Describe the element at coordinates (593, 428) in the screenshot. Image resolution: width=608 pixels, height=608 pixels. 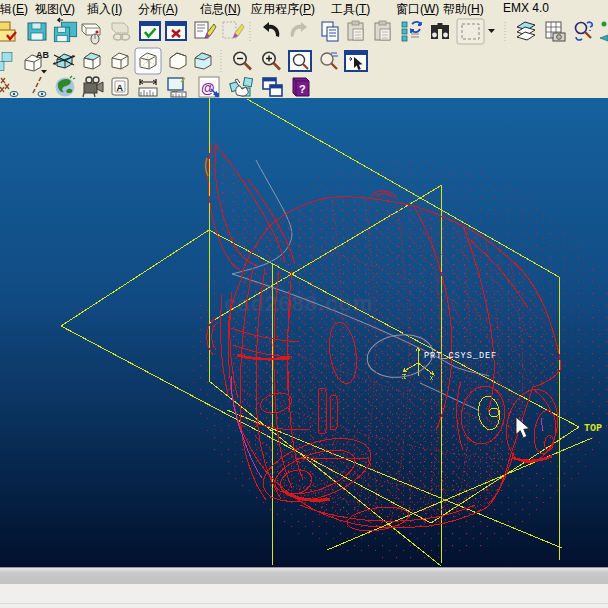
I see `svg-text: TOP` at that location.